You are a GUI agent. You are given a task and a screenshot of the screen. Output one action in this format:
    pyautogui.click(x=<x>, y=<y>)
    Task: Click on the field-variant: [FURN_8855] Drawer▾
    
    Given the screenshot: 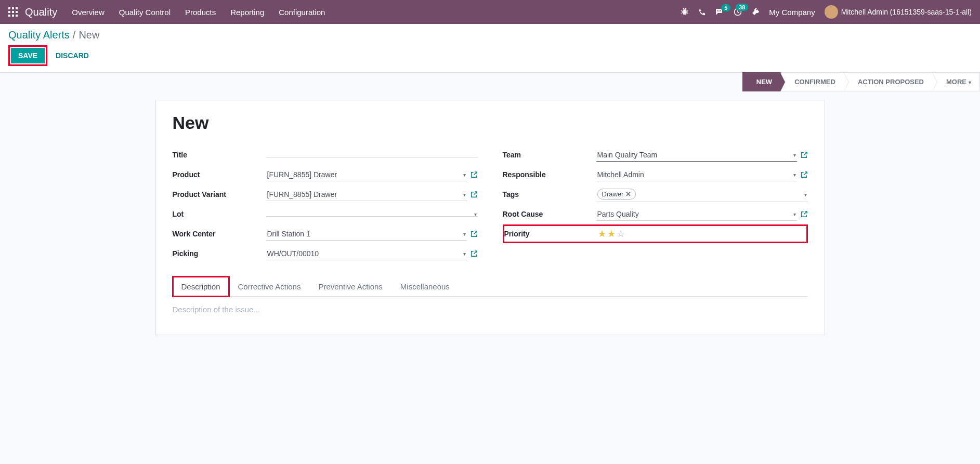 What is the action you would take?
    pyautogui.click(x=367, y=194)
    